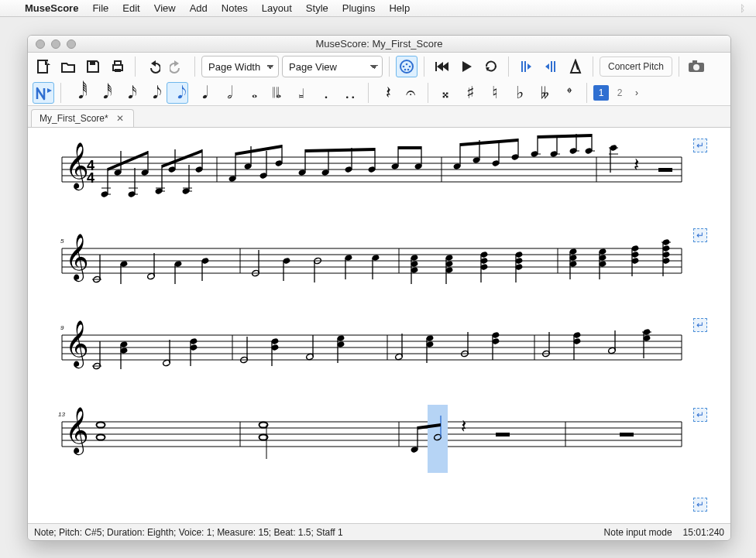 This screenshot has width=756, height=558. I want to click on redo-button, so click(177, 67).